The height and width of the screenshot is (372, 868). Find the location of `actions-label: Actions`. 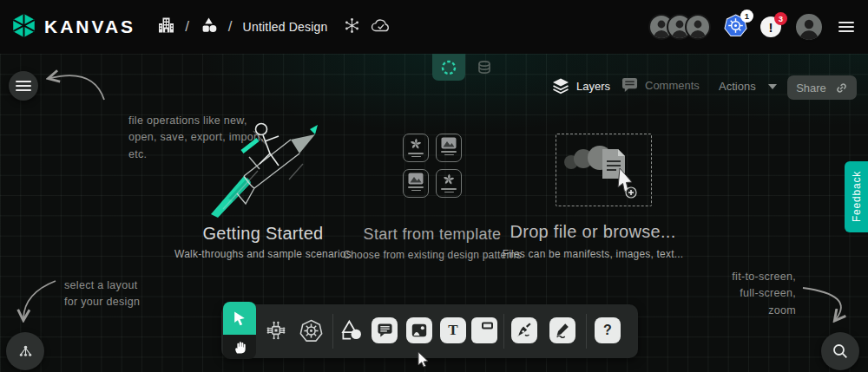

actions-label: Actions is located at coordinates (738, 87).